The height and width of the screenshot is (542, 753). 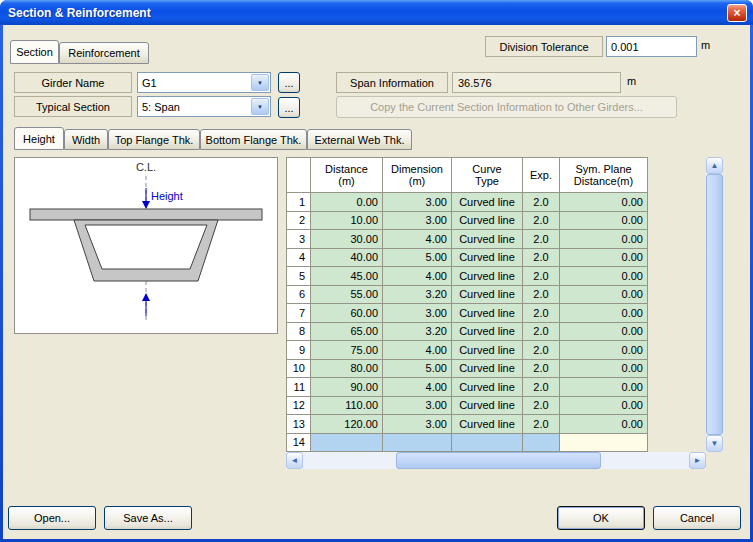 I want to click on cell-distance: 40.00, so click(x=347, y=258).